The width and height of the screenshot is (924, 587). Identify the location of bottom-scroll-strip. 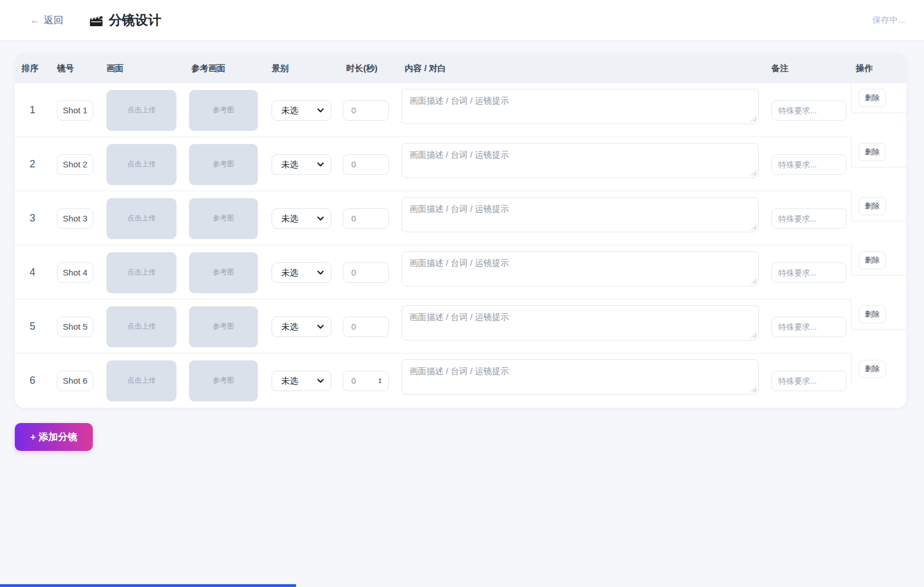
(148, 585).